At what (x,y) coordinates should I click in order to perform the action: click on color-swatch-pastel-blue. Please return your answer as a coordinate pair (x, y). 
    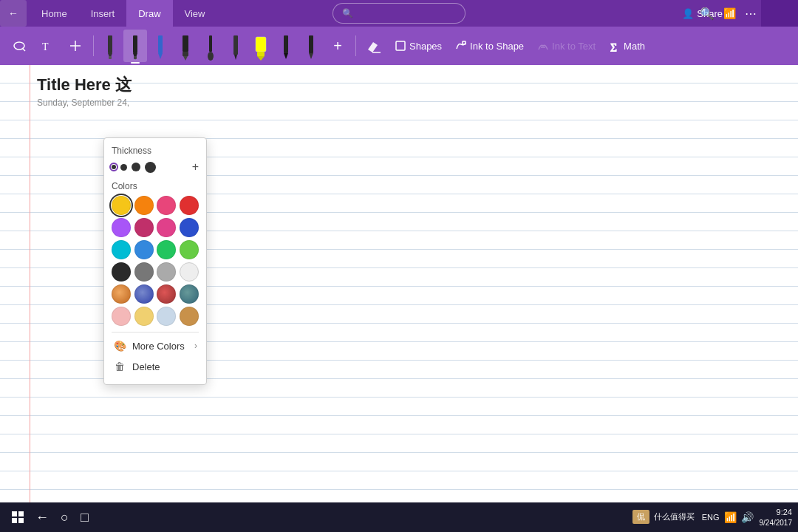
    Looking at the image, I should click on (166, 316).